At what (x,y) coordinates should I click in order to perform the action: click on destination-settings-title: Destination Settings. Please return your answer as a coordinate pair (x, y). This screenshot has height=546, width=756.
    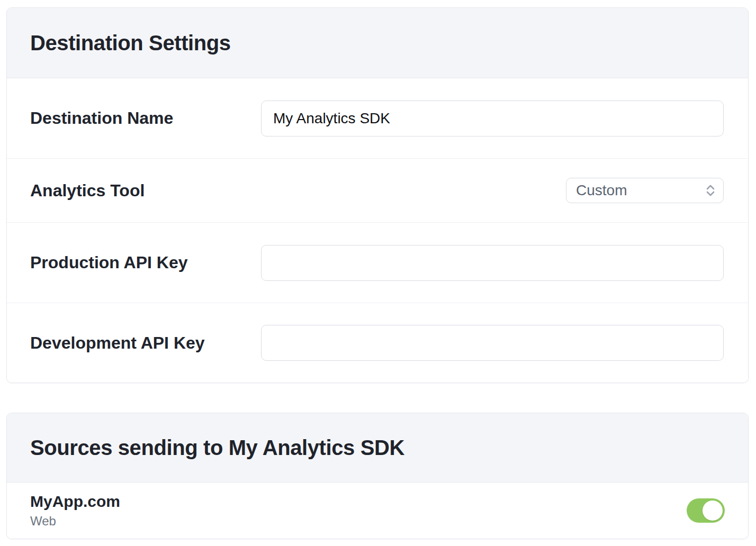
    Looking at the image, I should click on (130, 43).